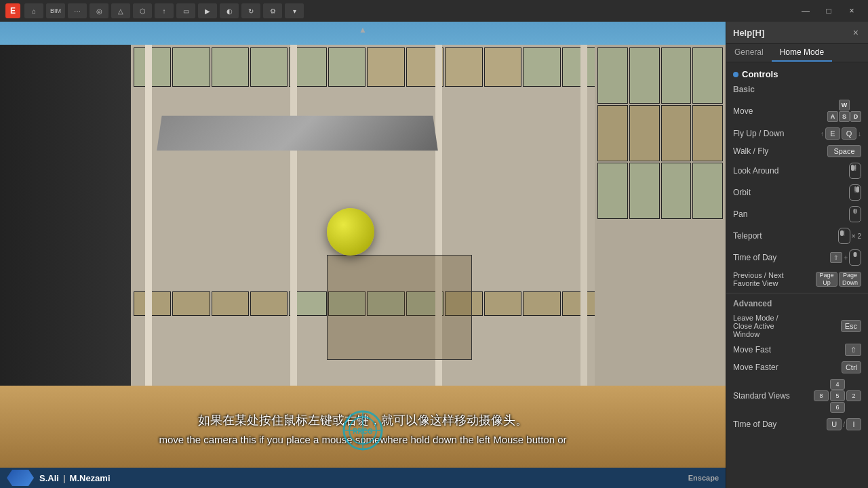 The width and height of the screenshot is (868, 488). I want to click on fly-keys: ↑ E Q ↓, so click(841, 134).